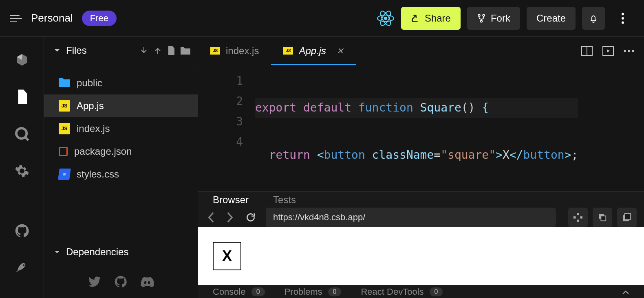 The image size is (644, 298). What do you see at coordinates (158, 50) in the screenshot?
I see `upload-icon` at bounding box center [158, 50].